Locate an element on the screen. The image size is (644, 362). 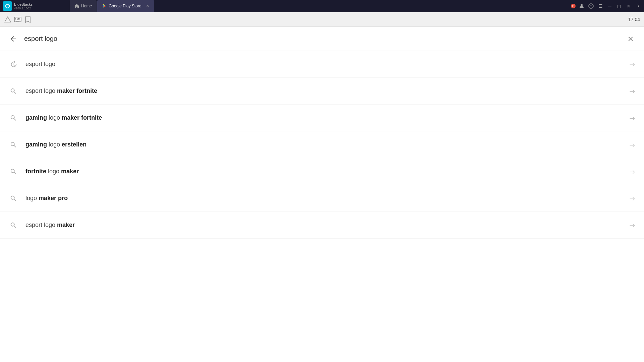
menu-button: ☰ is located at coordinates (600, 6).